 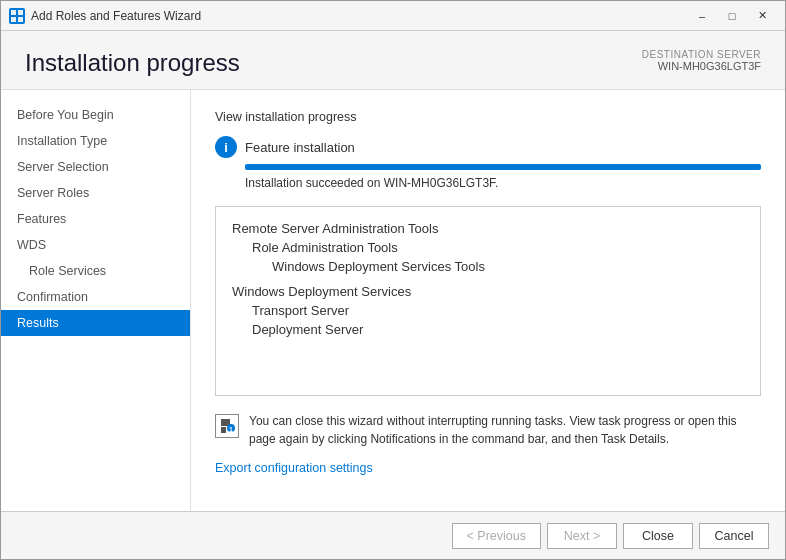 I want to click on minimize-button: –, so click(x=702, y=16).